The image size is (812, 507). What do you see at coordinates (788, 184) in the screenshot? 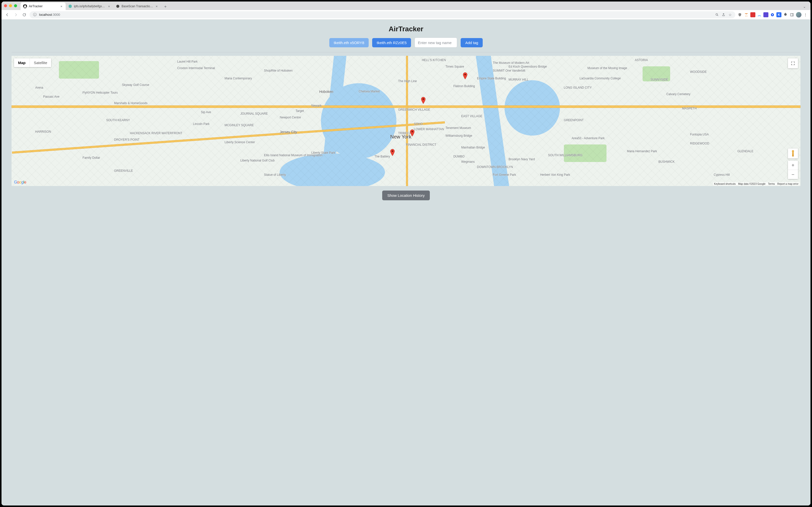
I see `report-error-link: Report a map error` at bounding box center [788, 184].